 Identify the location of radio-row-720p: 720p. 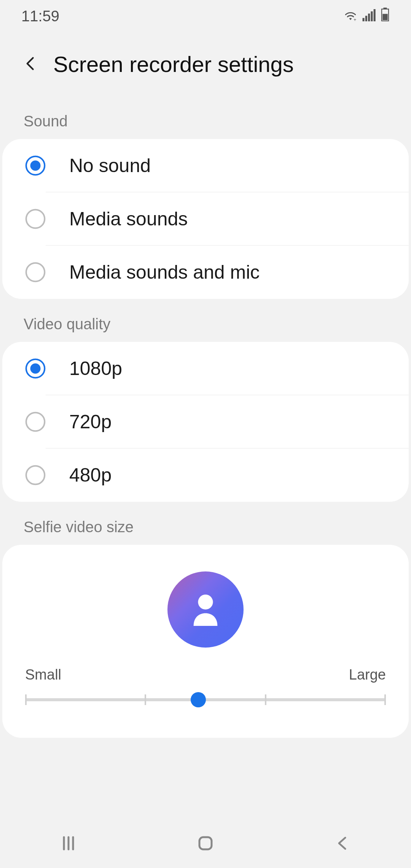
(206, 422).